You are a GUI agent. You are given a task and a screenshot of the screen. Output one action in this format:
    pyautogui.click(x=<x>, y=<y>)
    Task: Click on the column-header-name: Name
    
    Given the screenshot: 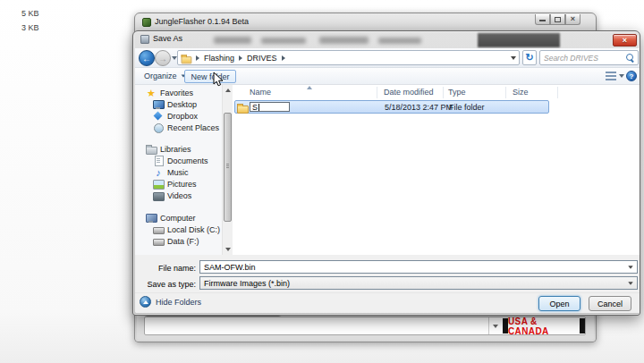 What is the action you would take?
    pyautogui.click(x=260, y=92)
    